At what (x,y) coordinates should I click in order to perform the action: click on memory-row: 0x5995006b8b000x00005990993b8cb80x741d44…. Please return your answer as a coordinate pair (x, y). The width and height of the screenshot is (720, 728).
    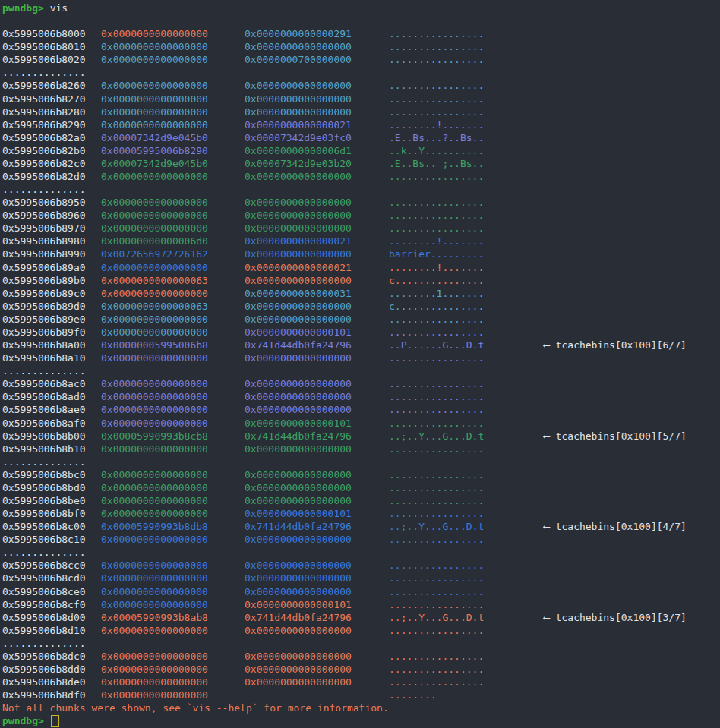
    Looking at the image, I should click on (362, 436).